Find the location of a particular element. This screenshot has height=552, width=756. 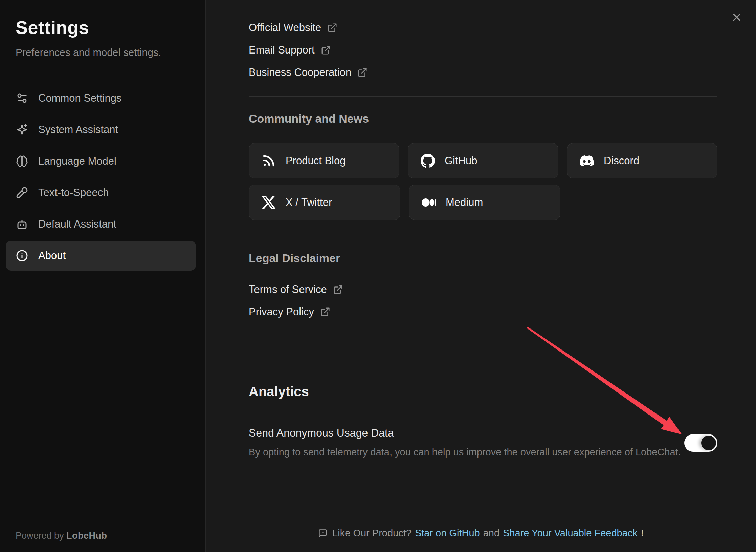

contact-links: Official Website Email Support Business … is located at coordinates (483, 50).